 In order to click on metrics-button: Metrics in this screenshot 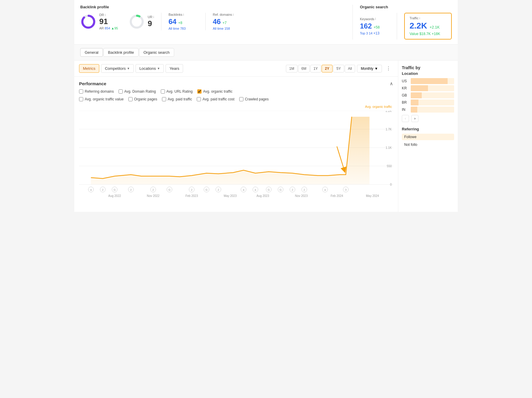, I will do `click(89, 68)`.